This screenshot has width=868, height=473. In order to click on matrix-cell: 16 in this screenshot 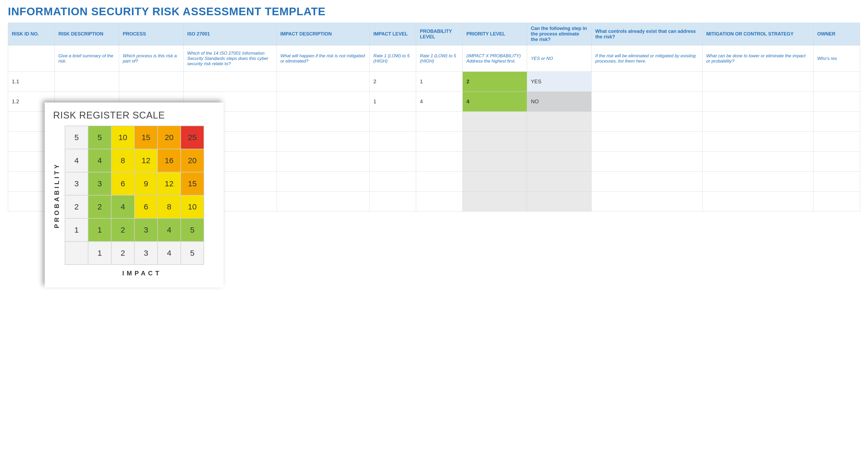, I will do `click(169, 161)`.